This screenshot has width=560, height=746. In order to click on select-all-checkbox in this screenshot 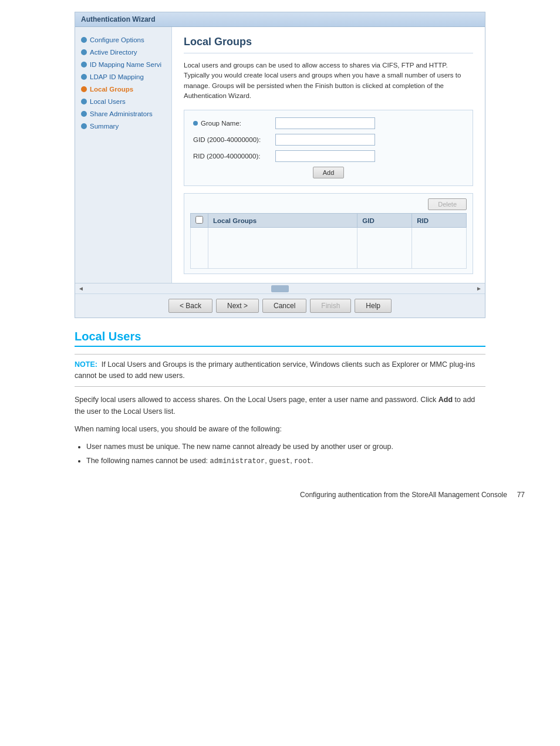, I will do `click(200, 220)`.